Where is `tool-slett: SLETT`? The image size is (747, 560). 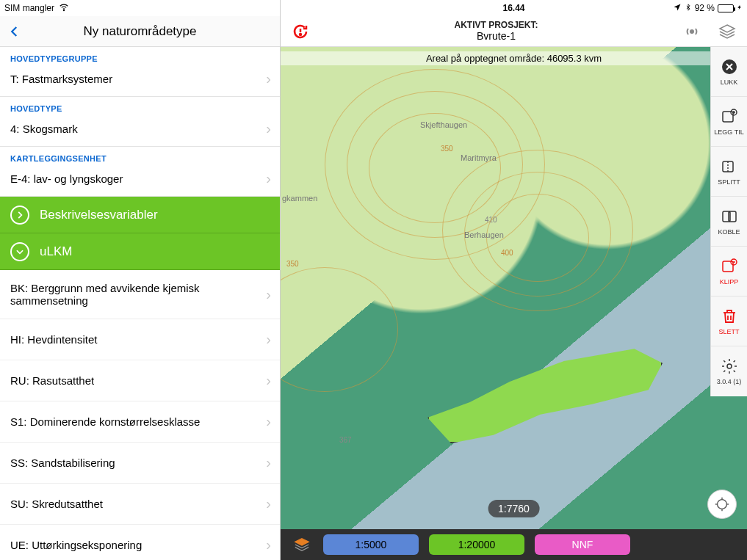
tool-slett: SLETT is located at coordinates (729, 321).